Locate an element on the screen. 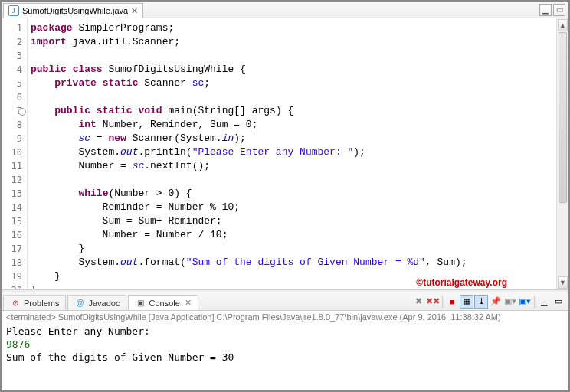 This screenshot has width=570, height=392. clear-console-button: ▦ is located at coordinates (467, 302).